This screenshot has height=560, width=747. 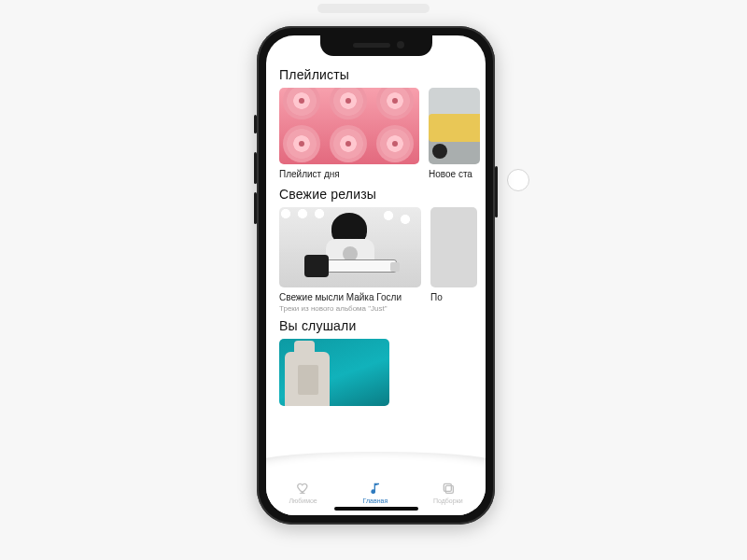 I want to click on volume-up-button, so click(x=256, y=168).